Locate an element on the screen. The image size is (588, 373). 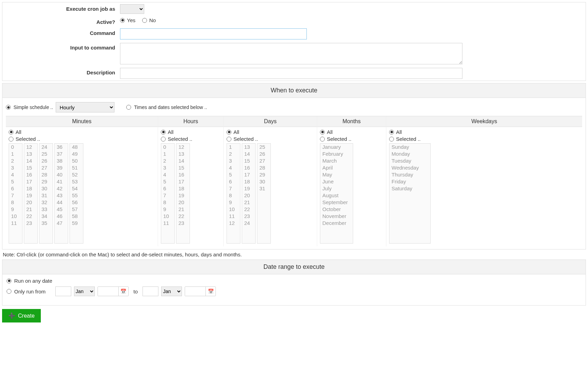
list-item: 56 is located at coordinates (76, 202).